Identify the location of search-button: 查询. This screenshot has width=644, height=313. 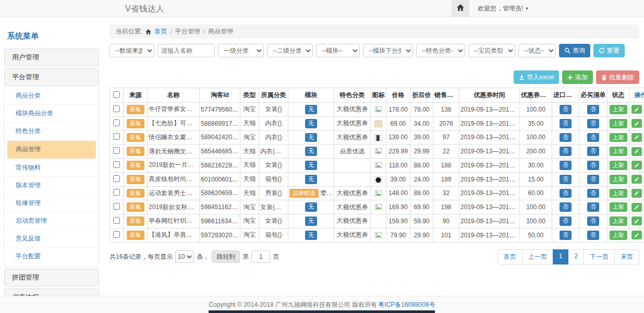
(575, 51).